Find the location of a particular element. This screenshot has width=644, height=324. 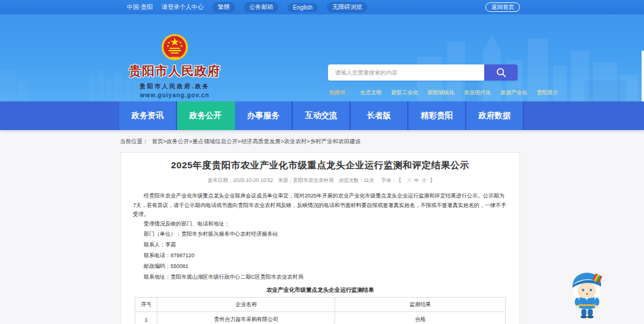

search-bar is located at coordinates (423, 73).